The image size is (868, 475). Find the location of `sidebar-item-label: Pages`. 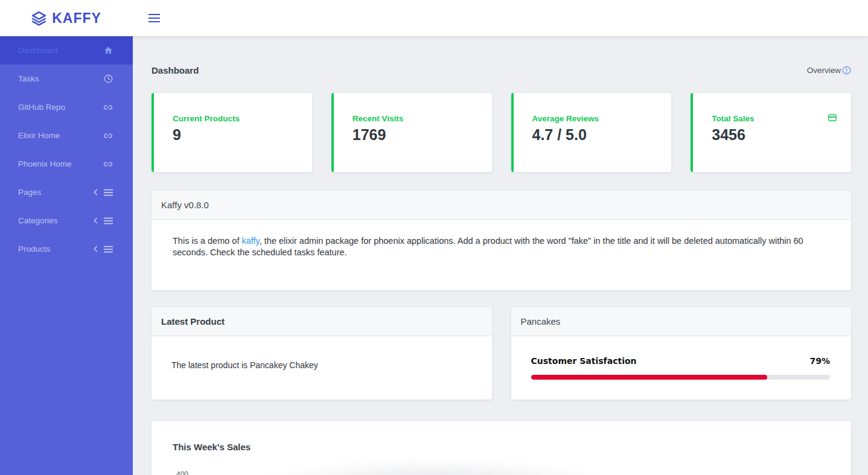

sidebar-item-label: Pages is located at coordinates (30, 192).